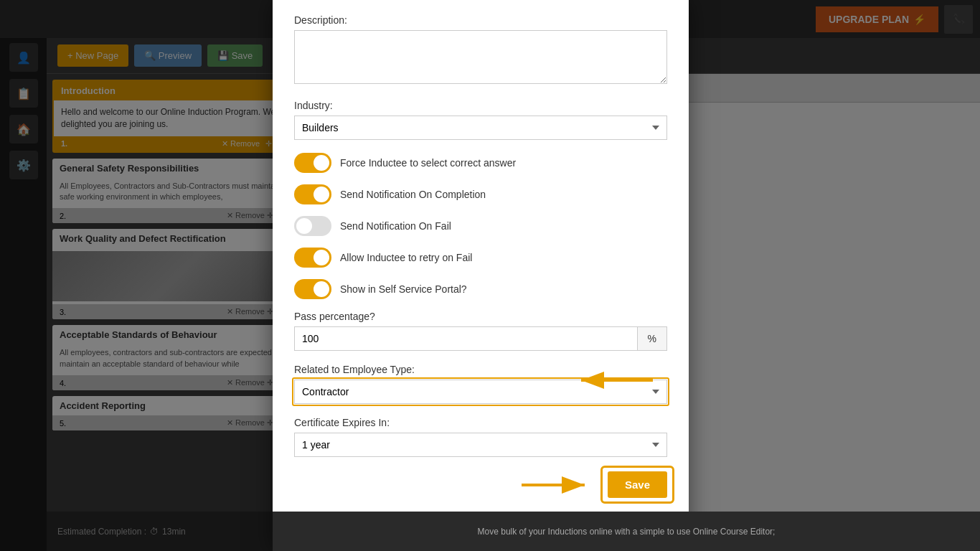  What do you see at coordinates (481, 437) in the screenshot?
I see `certificate-expires-field: Certificate Expires In: 1 year 2 years 3…` at bounding box center [481, 437].